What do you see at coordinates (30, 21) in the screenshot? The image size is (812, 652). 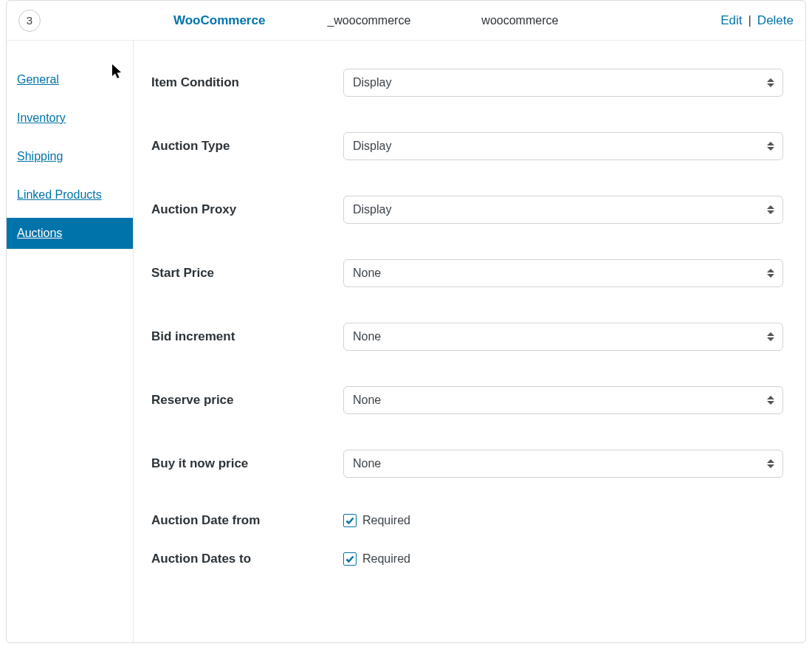 I see `page-number-badge: 3` at bounding box center [30, 21].